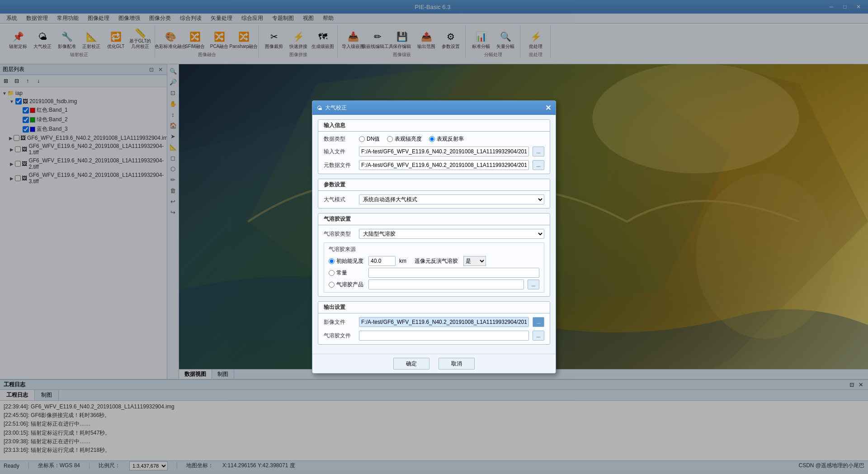  Describe the element at coordinates (452, 234) in the screenshot. I see `dialog-aerosol-type-select: 大陆型气溶胶 城市型气溶胶 海洋型气溶胶` at that location.